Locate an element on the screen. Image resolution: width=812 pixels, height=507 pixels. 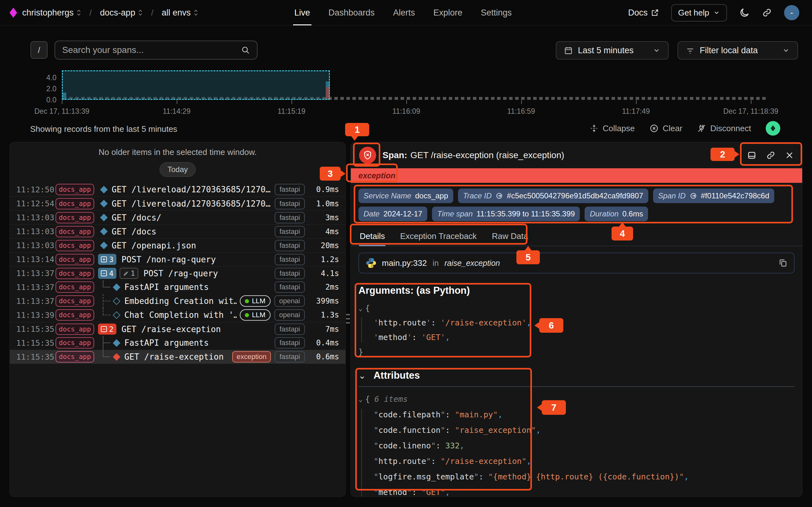
metadata-chip-time-span: Time span11:15:35.399 to 11:15:35.399 is located at coordinates (506, 214).